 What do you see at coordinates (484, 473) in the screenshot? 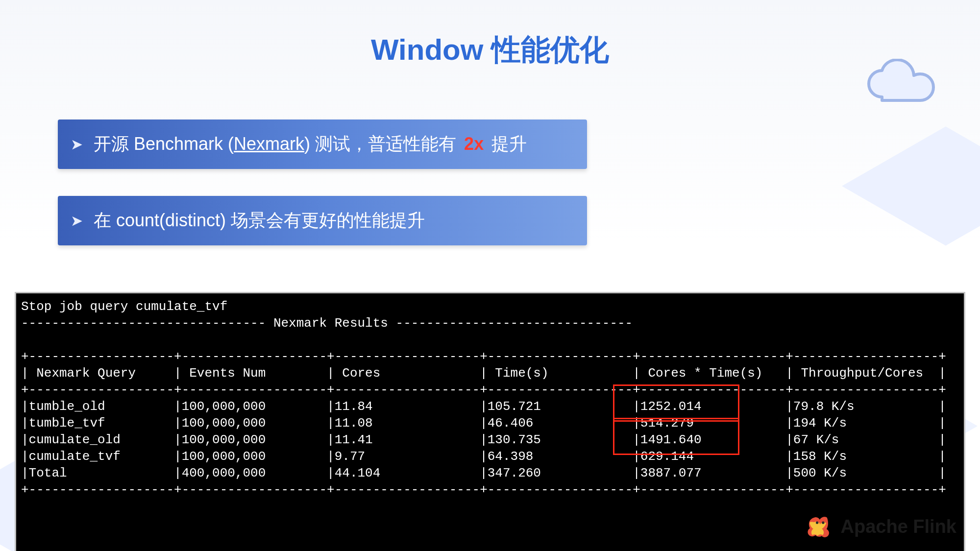
I see `terminal-line: |Total |400,000,000 |44.104 |347.260 |38…` at bounding box center [484, 473].